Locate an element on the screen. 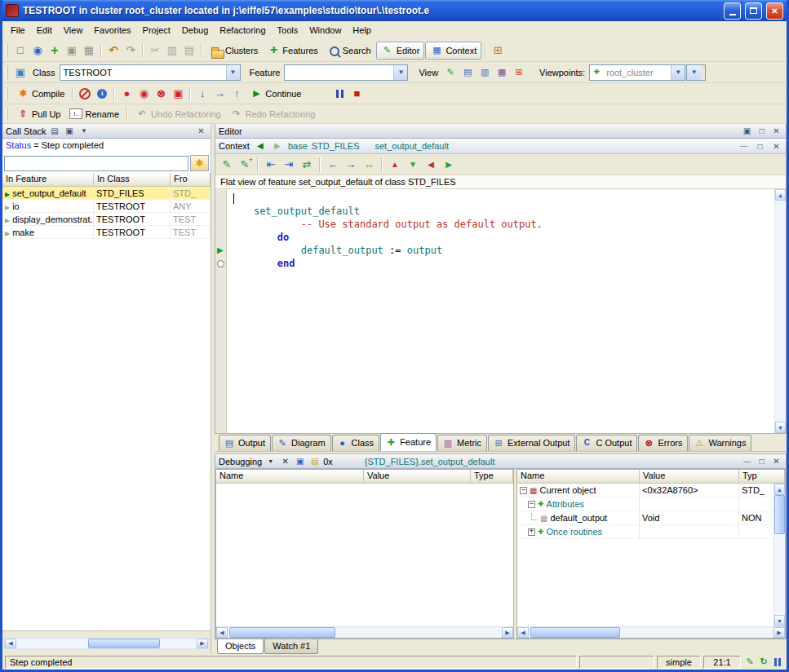 This screenshot has height=672, width=789. crumb-class: STD_FILES is located at coordinates (336, 146).